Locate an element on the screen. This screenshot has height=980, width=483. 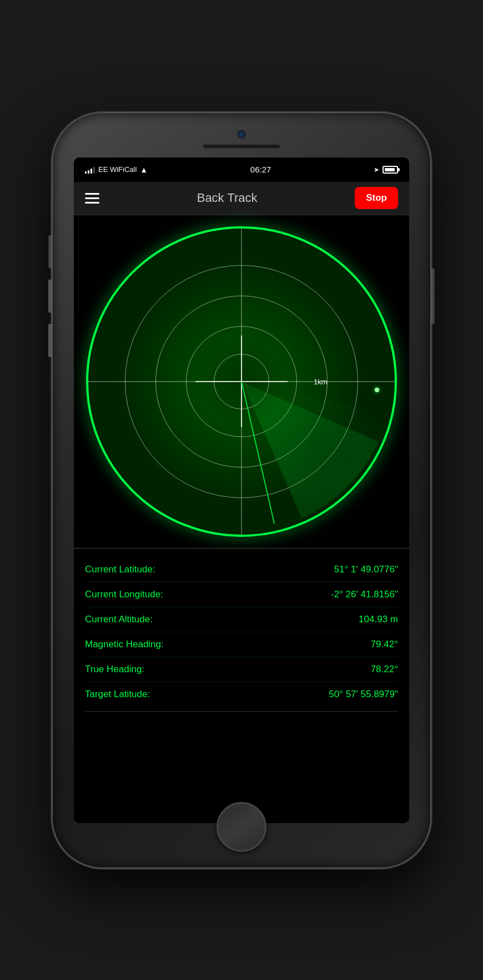
data-row-label: Magnetic Heading: is located at coordinates (124, 644).